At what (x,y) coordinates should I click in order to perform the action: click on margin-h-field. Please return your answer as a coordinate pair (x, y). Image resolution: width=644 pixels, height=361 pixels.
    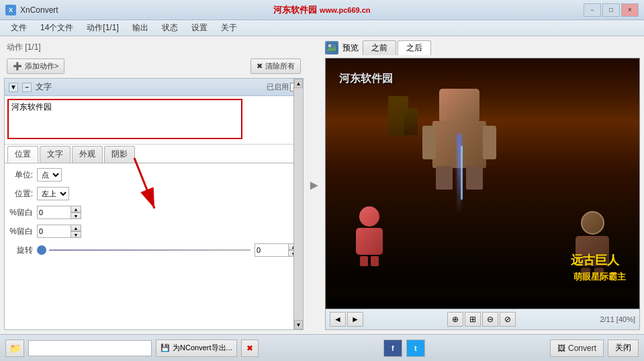
    Looking at the image, I should click on (54, 212).